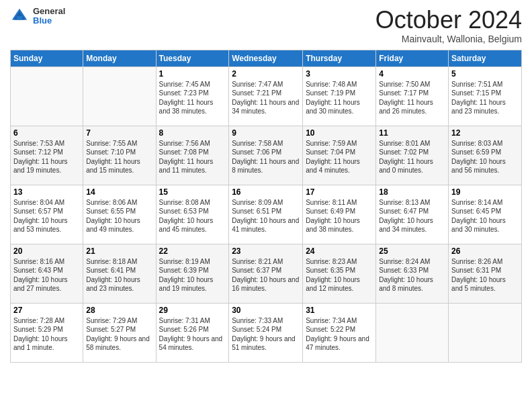 The image size is (532, 411). Describe the element at coordinates (339, 216) in the screenshot. I see `day-info: Sunrise: 8:11 AM Sunset: 6:49 PM Dayligh…` at that location.